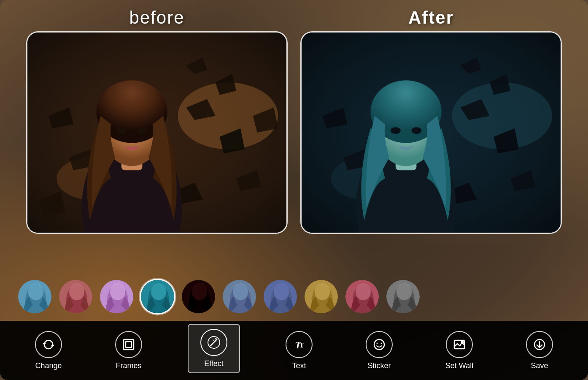 Image resolution: width=588 pixels, height=380 pixels. What do you see at coordinates (49, 350) in the screenshot?
I see `change-tool: Change` at bounding box center [49, 350].